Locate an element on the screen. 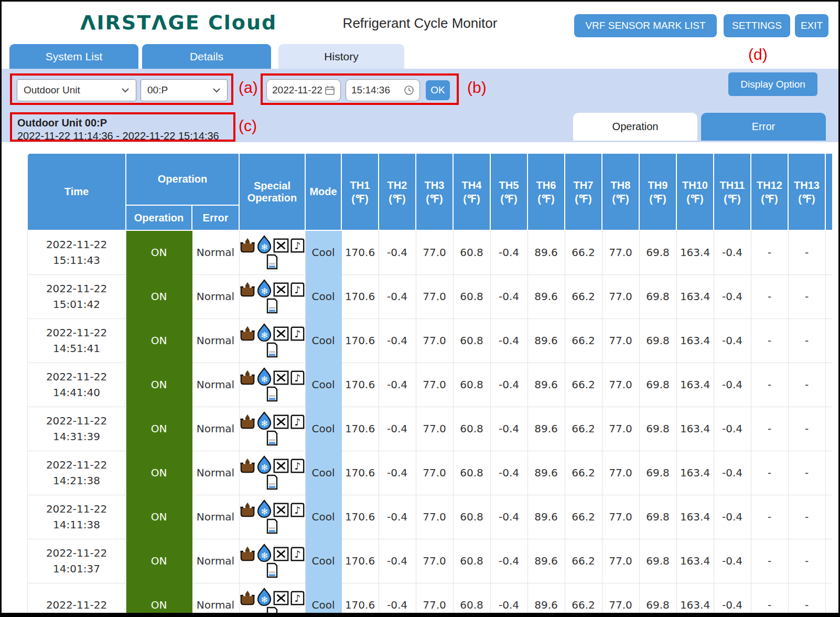 The image size is (840, 617). selected-time-range: 2022-11-22 11:14:36 - 2022-11-22 15:14:3… is located at coordinates (123, 136).